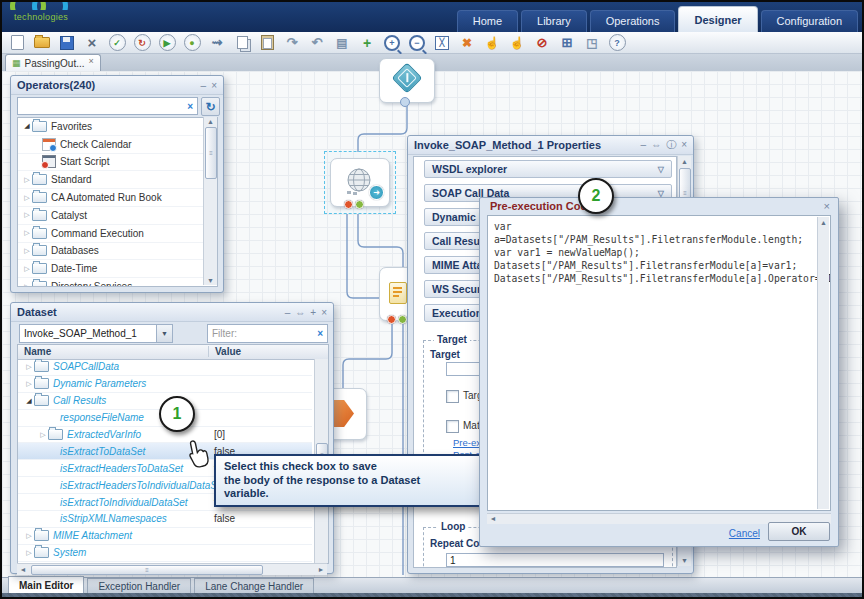 This screenshot has width=864, height=599. I want to click on nav-tab-library: Library, so click(554, 21).